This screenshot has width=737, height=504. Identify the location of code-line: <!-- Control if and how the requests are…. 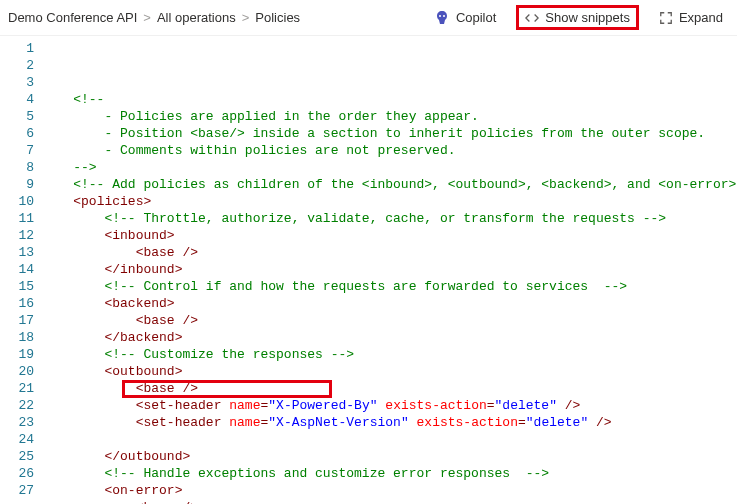
(390, 286).